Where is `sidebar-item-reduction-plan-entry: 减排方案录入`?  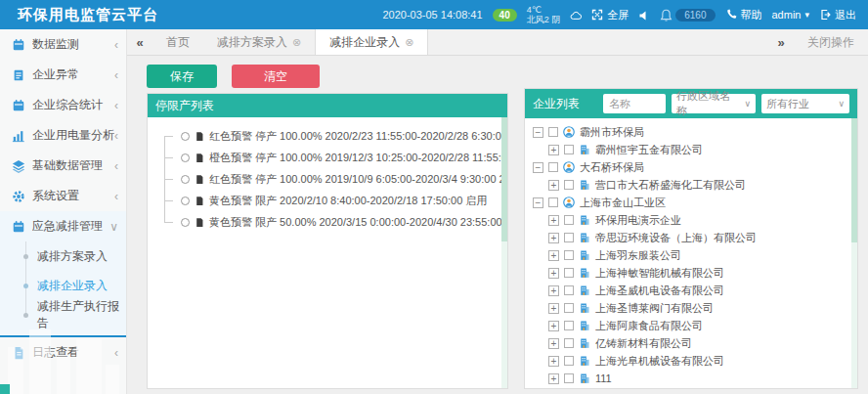 sidebar-item-reduction-plan-entry: 减排方案录入 is located at coordinates (63, 256).